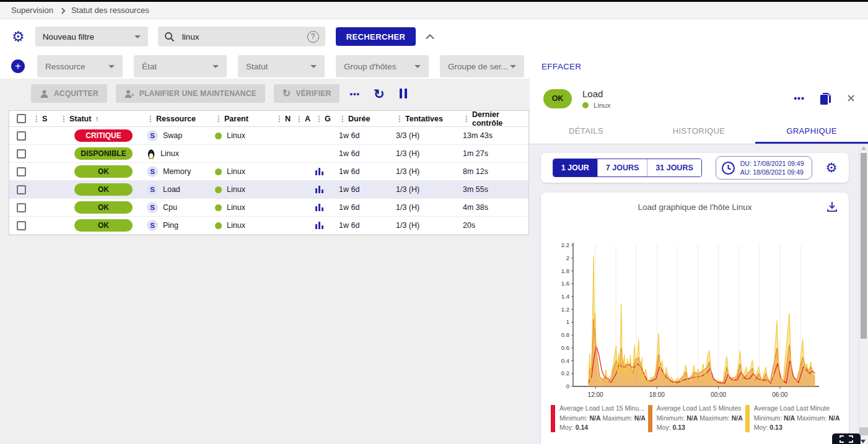  I want to click on column-parent: Parent, so click(237, 119).